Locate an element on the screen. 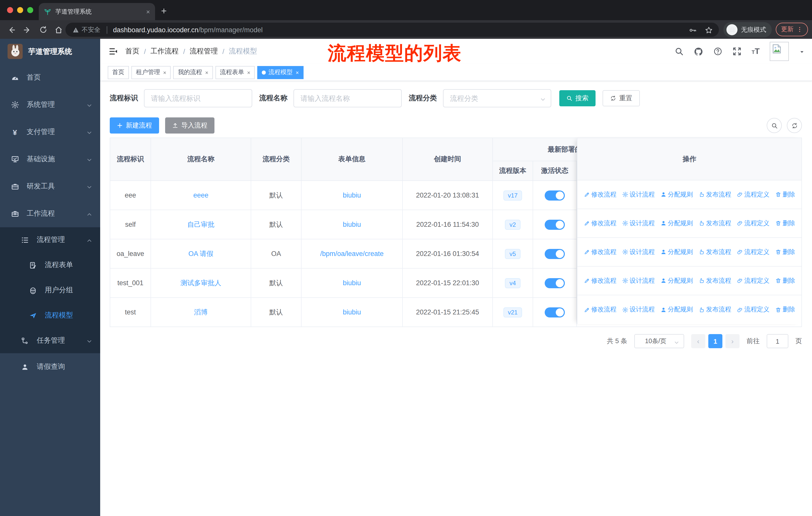 Image resolution: width=812 pixels, height=516 pixels. sidebar-item-task-mgmt: 任务管理 is located at coordinates (50, 341).